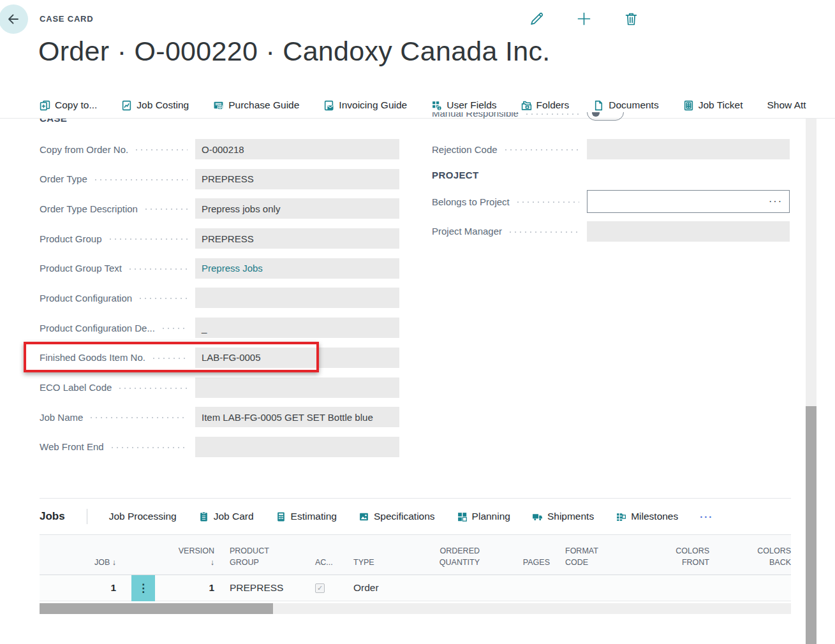 Image resolution: width=835 pixels, height=644 pixels. Describe the element at coordinates (464, 105) in the screenshot. I see `toolbar-user-fields: User Fields` at that location.